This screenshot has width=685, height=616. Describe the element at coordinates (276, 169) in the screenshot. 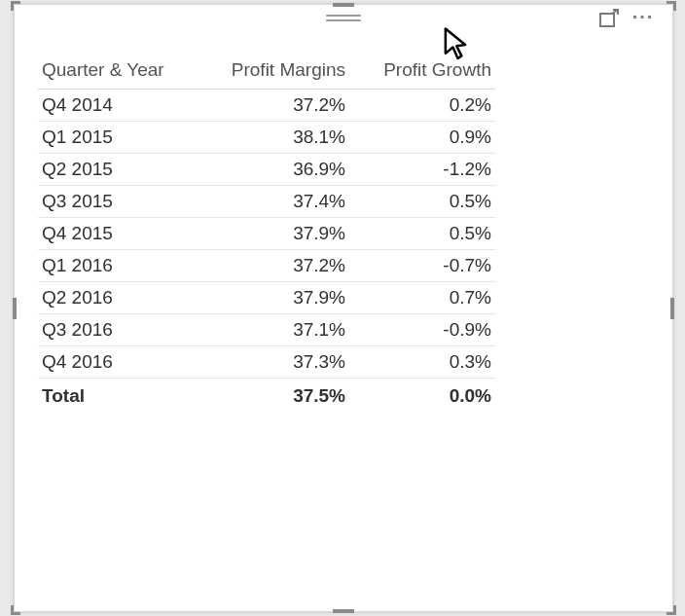

I see `cell-margin: 36.9%` at that location.